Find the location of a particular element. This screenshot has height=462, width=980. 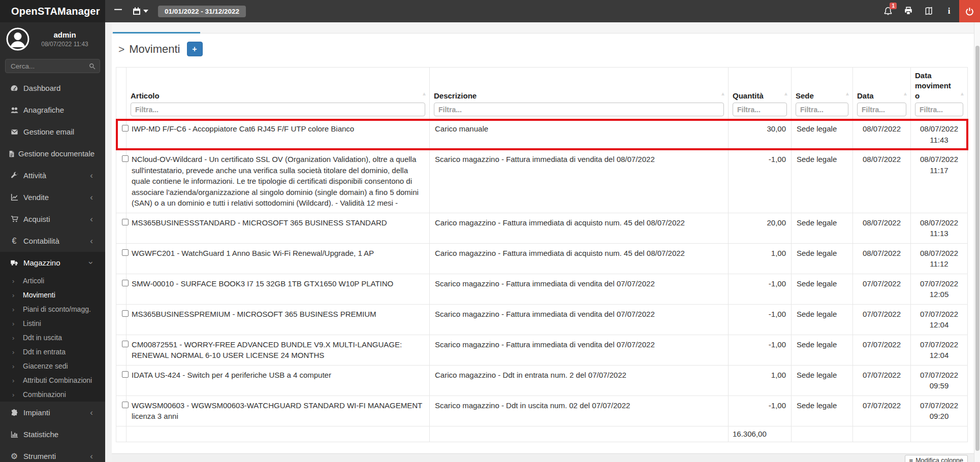

filter-input-descrizione is located at coordinates (579, 110).